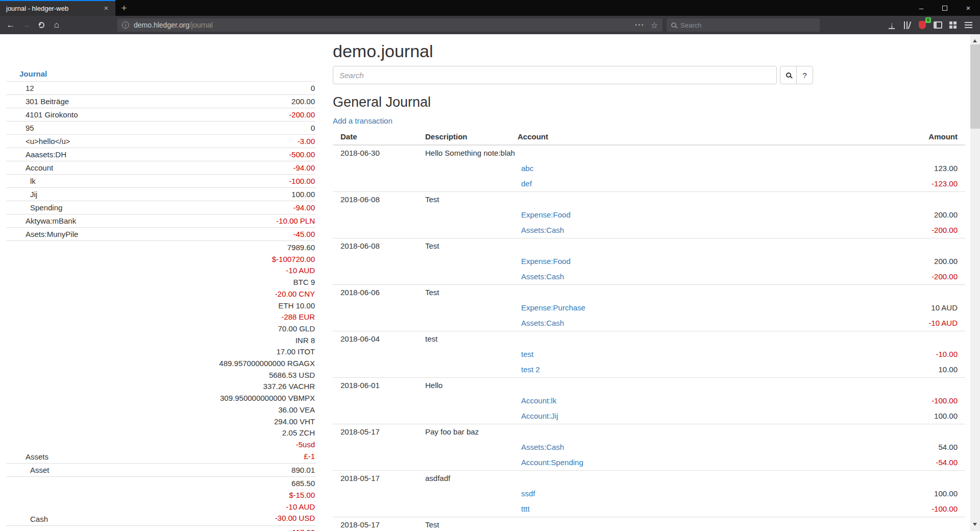 The image size is (980, 531). Describe the element at coordinates (938, 25) in the screenshot. I see `sidebar-toggle-button` at that location.